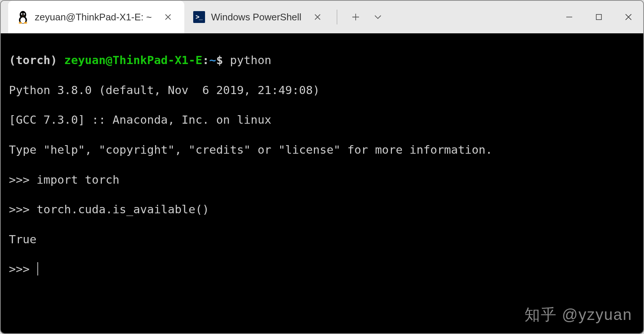  What do you see at coordinates (322, 120) in the screenshot?
I see `terminal-output: [GCC 7.3.0] :: Anaconda, Inc. on linux` at bounding box center [322, 120].